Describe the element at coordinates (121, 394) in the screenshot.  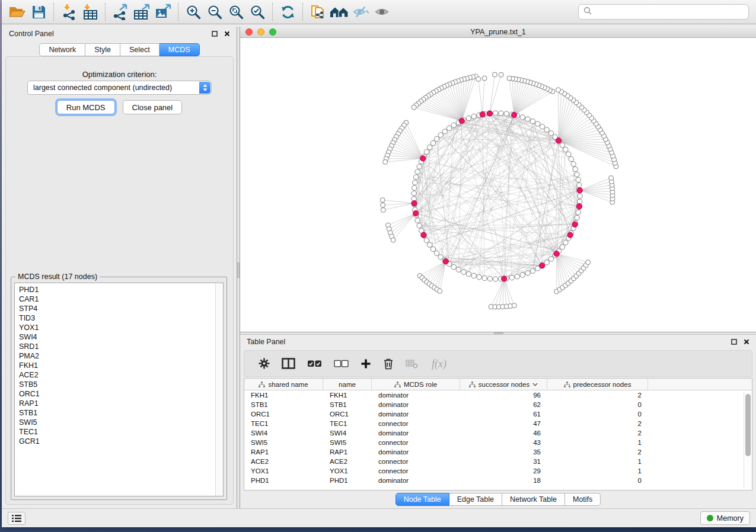
I see `mcds-result-item: ORC1` at that location.